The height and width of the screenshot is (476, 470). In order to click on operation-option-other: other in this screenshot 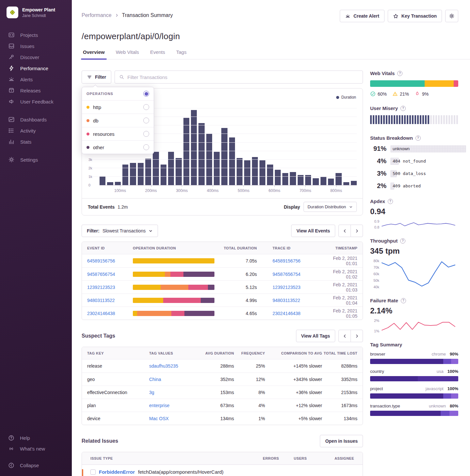, I will do `click(118, 147)`.